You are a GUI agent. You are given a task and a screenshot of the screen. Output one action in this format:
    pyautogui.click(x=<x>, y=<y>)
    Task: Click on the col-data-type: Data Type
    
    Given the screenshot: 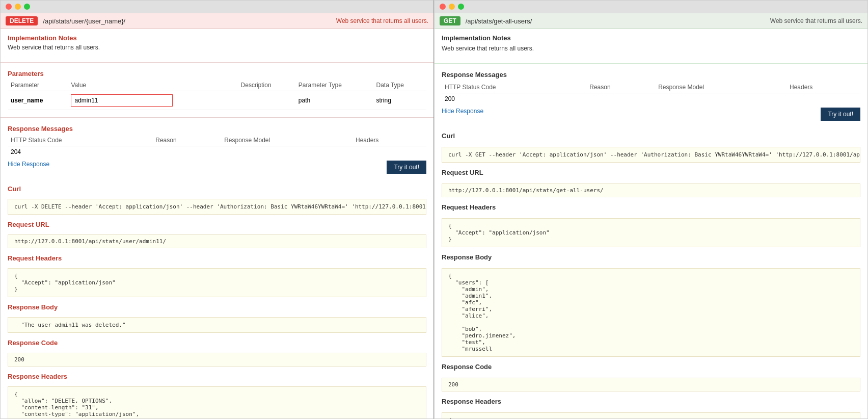 What is the action you would take?
    pyautogui.click(x=399, y=86)
    